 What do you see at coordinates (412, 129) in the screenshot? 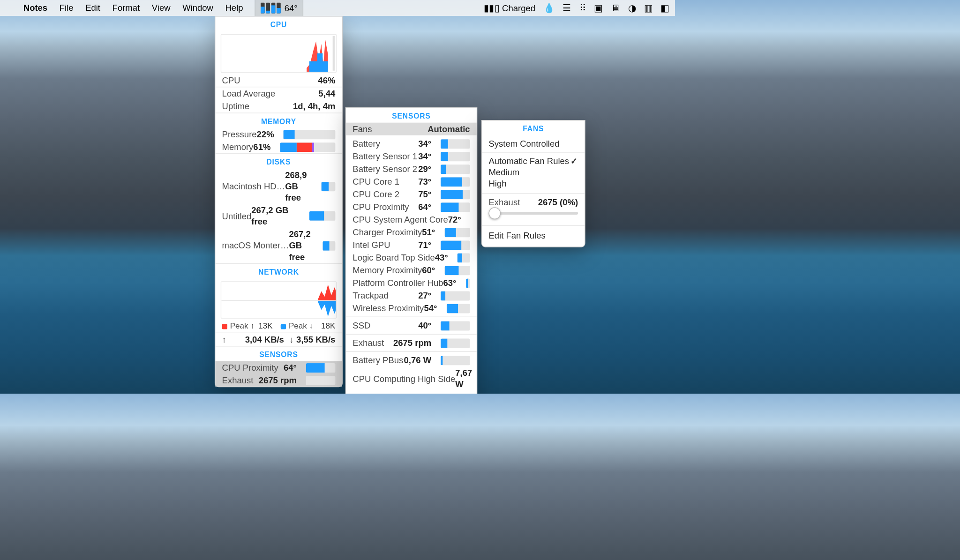
I see `fans-header: Fans Automatic` at bounding box center [412, 129].